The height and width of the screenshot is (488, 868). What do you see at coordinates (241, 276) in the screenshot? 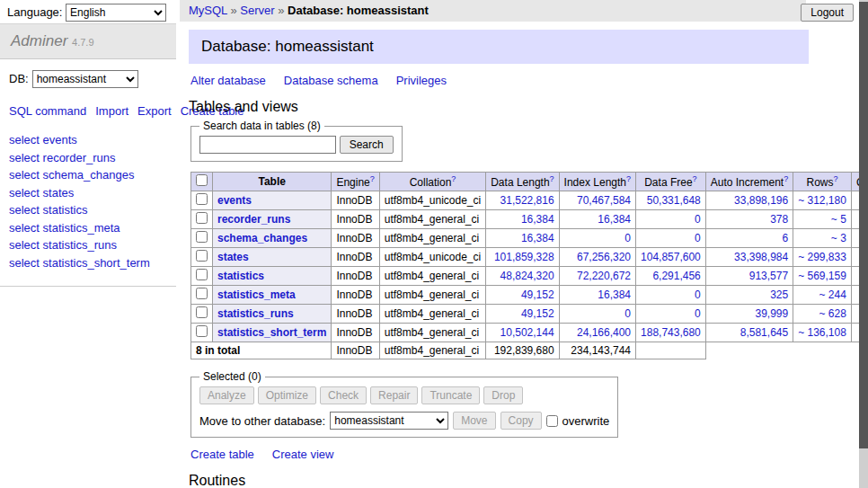
I see `table-name-link: statistics` at bounding box center [241, 276].